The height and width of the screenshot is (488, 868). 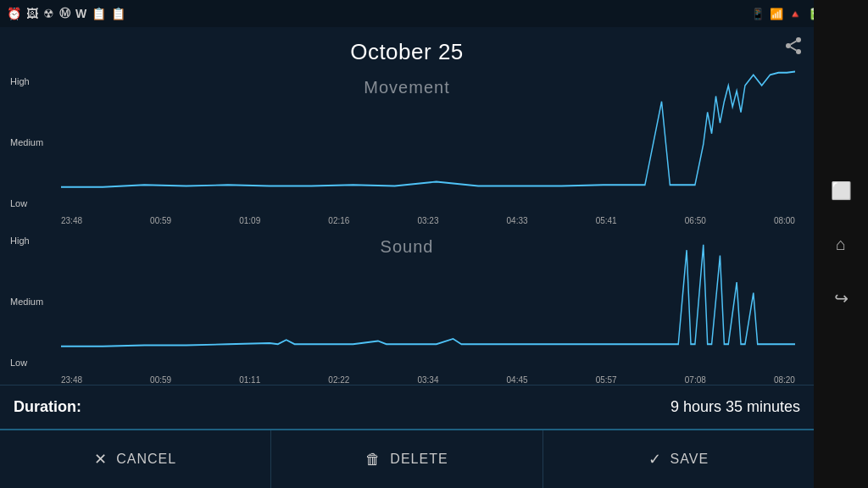 What do you see at coordinates (81, 14) in the screenshot?
I see `w-icon: W` at bounding box center [81, 14].